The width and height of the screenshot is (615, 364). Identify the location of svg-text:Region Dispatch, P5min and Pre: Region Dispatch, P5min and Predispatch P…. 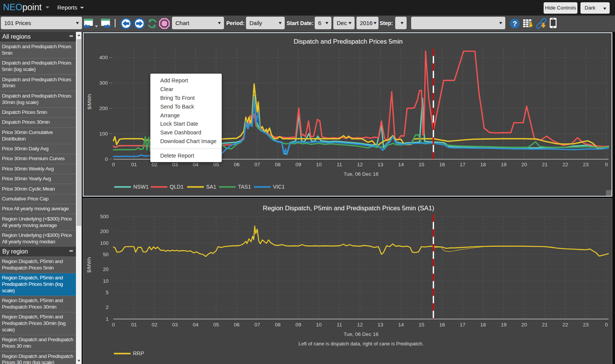
(348, 208).